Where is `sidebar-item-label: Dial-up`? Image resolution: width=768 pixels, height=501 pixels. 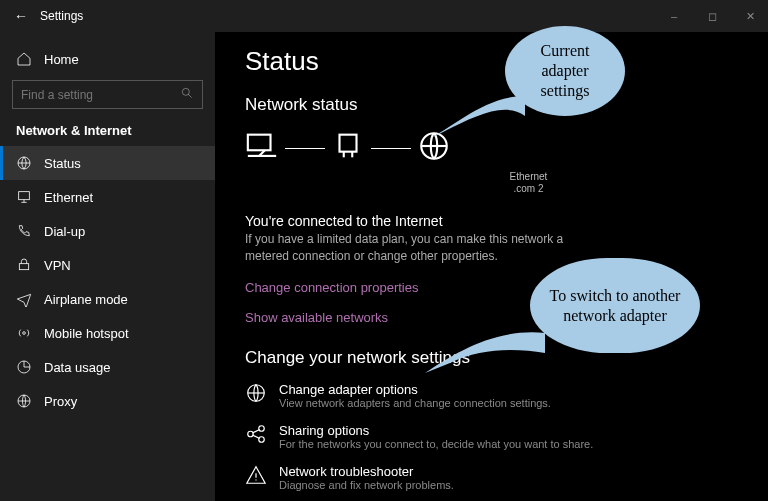
sidebar-item-label: Dial-up is located at coordinates (64, 232).